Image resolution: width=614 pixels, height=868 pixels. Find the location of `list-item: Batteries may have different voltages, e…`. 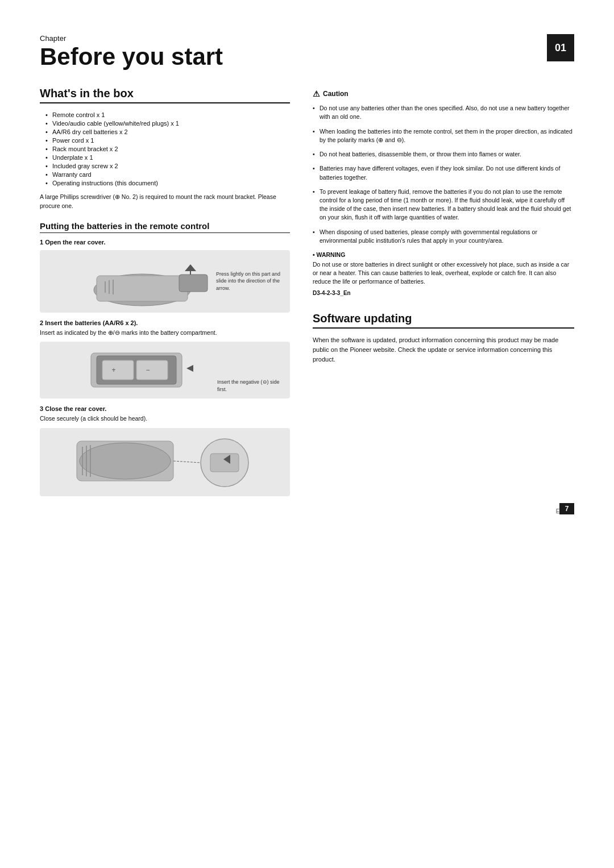

list-item: Batteries may have different voltages, e… is located at coordinates (443, 173).